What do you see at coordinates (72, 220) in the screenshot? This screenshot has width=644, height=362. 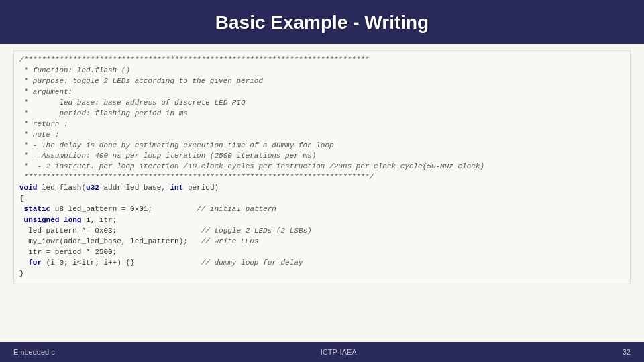 I see `kw-long: long` at bounding box center [72, 220].